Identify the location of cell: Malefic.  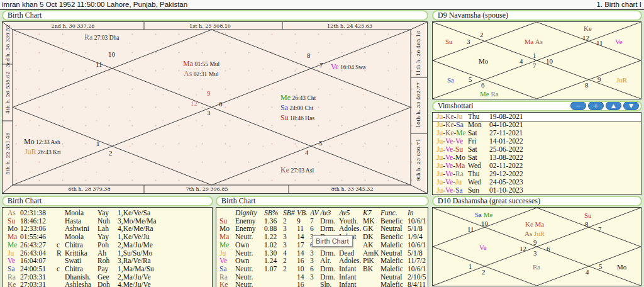
(392, 245).